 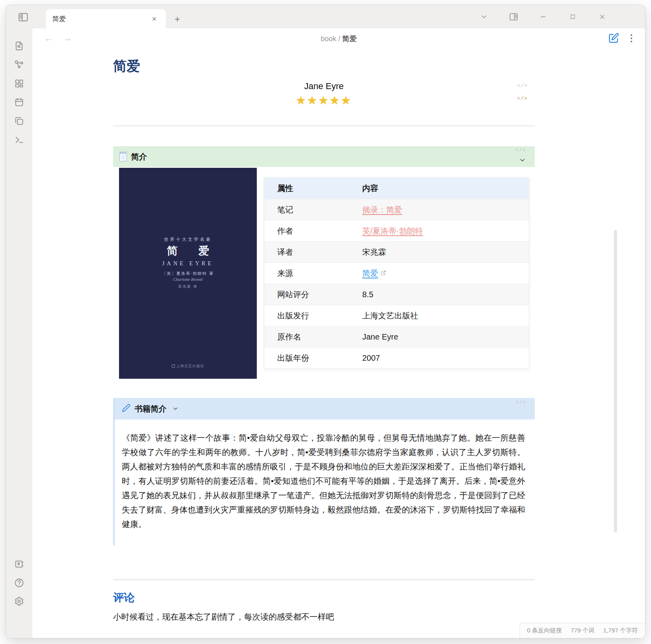 What do you see at coordinates (545, 630) in the screenshot?
I see `backlinks-count: 0 条反向链接` at bounding box center [545, 630].